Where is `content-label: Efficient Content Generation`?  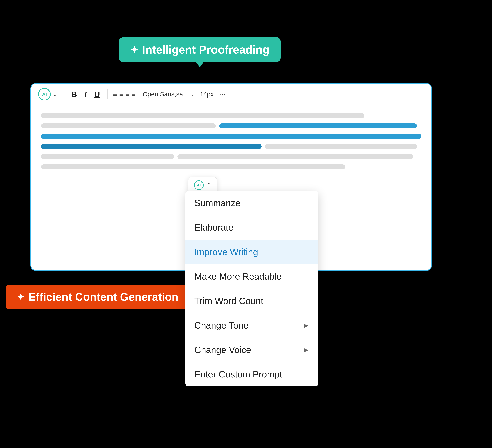
content-label: Efficient Content Generation is located at coordinates (103, 297).